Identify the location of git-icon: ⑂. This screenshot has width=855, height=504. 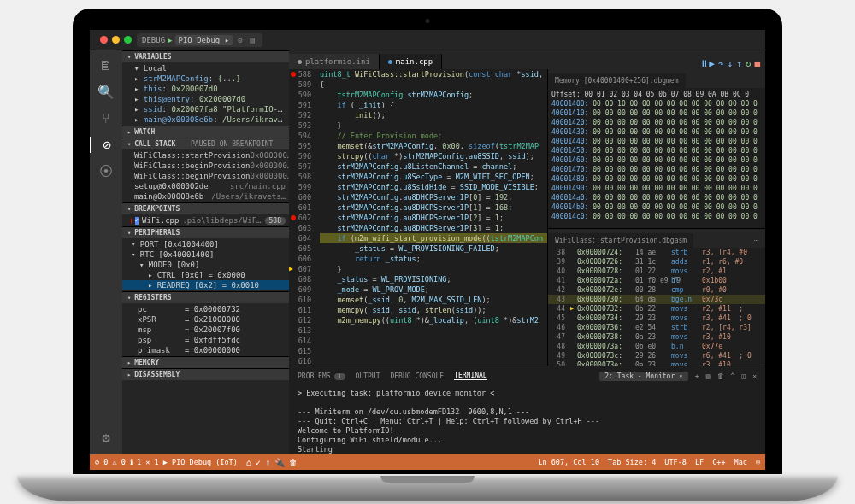
(106, 118).